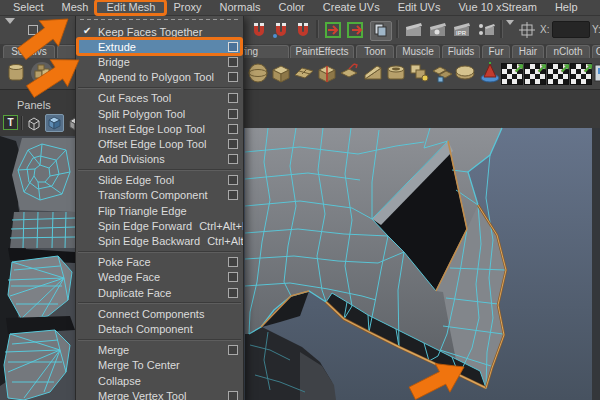 The image size is (600, 400). What do you see at coordinates (497, 8) in the screenshot?
I see `menu-vue-xstream: Vue 10 xStream` at bounding box center [497, 8].